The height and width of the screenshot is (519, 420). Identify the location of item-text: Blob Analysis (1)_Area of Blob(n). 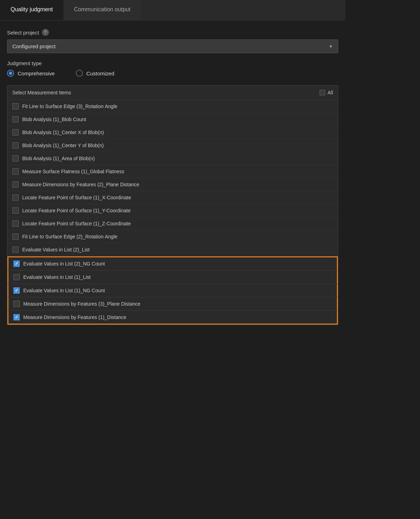
(58, 158).